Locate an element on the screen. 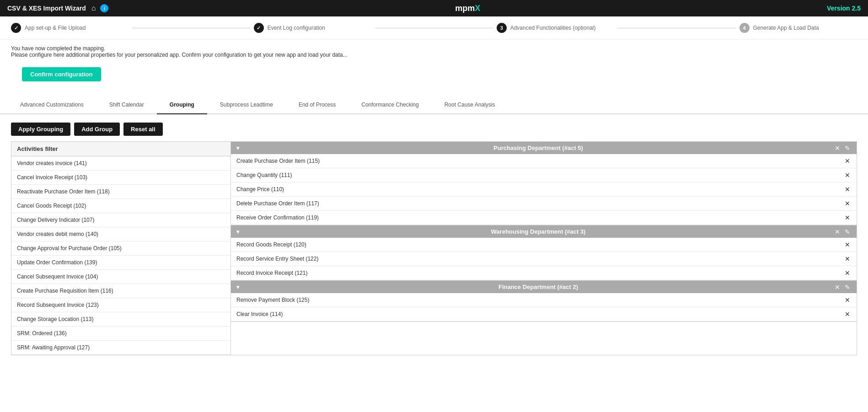 The height and width of the screenshot is (412, 868). logo-accent: X is located at coordinates (477, 8).